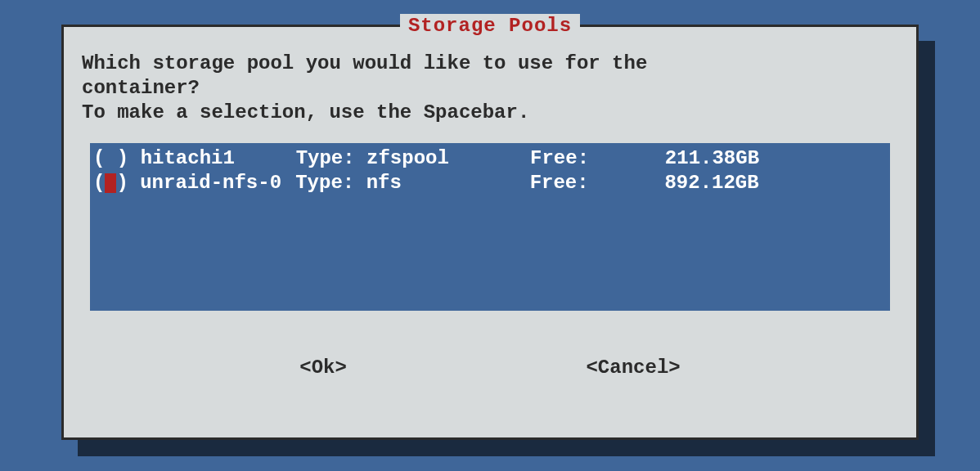  Describe the element at coordinates (490, 64) in the screenshot. I see `prompt-line-1: Which storage pool you would like to use…` at that location.